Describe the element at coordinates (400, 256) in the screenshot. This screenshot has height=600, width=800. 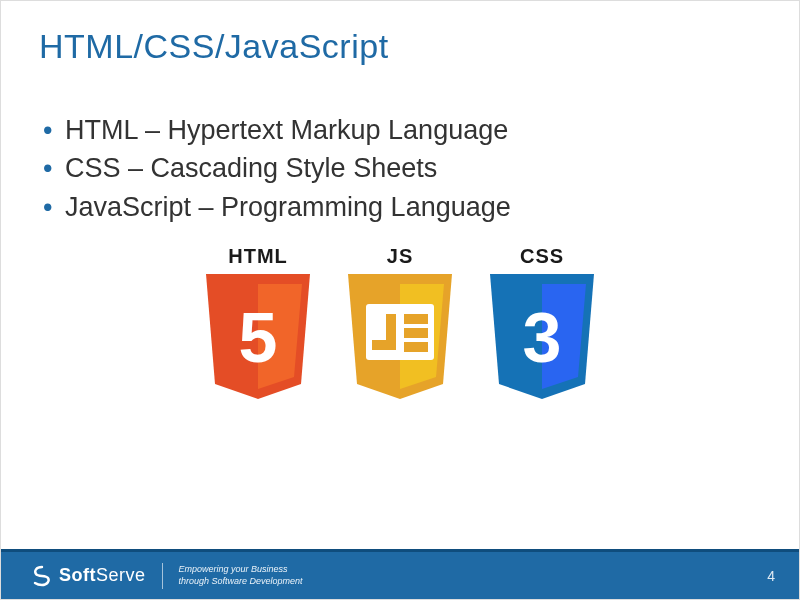
I see `js-label: JS` at that location.